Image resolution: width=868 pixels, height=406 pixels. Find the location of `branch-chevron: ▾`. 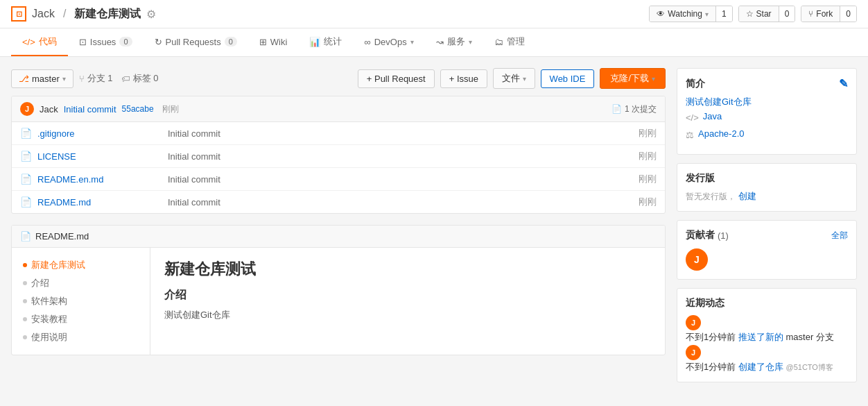

branch-chevron: ▾ is located at coordinates (64, 79).